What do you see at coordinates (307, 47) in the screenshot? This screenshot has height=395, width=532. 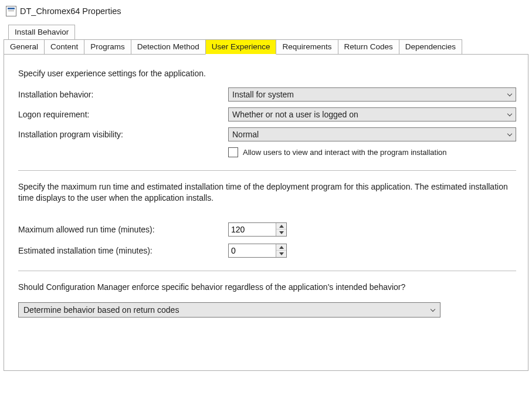 I see `tab-requirements: Requirements` at bounding box center [307, 47].